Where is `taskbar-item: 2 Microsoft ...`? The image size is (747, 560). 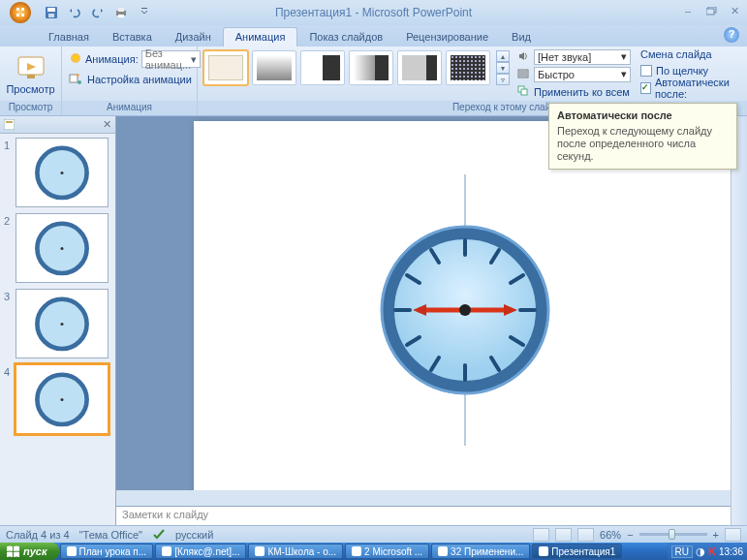 taskbar-item: 2 Microsoft ... is located at coordinates (388, 551).